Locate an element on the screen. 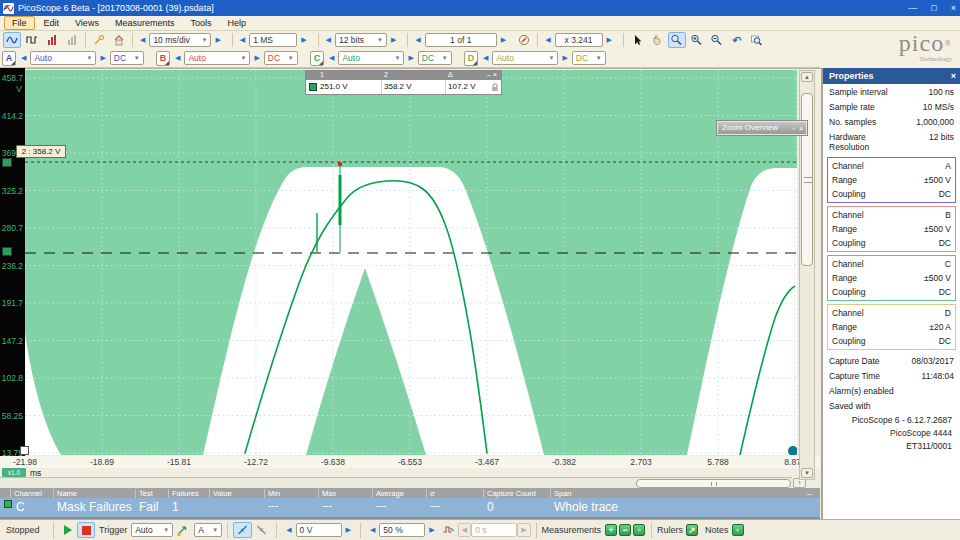 The width and height of the screenshot is (960, 540). channel-a-coupling-select: DC▼ is located at coordinates (127, 58).